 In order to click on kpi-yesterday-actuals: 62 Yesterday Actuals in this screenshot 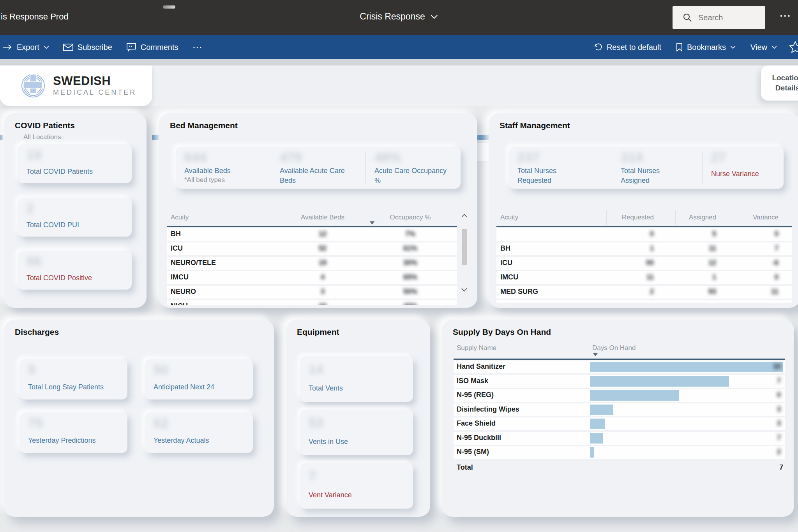, I will do `click(199, 433)`.